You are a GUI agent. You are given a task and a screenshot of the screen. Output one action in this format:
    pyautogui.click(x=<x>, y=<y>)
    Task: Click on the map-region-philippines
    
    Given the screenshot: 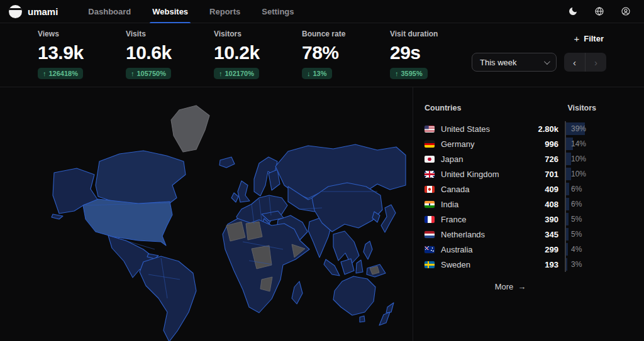 What is the action you would take?
    pyautogui.click(x=368, y=250)
    